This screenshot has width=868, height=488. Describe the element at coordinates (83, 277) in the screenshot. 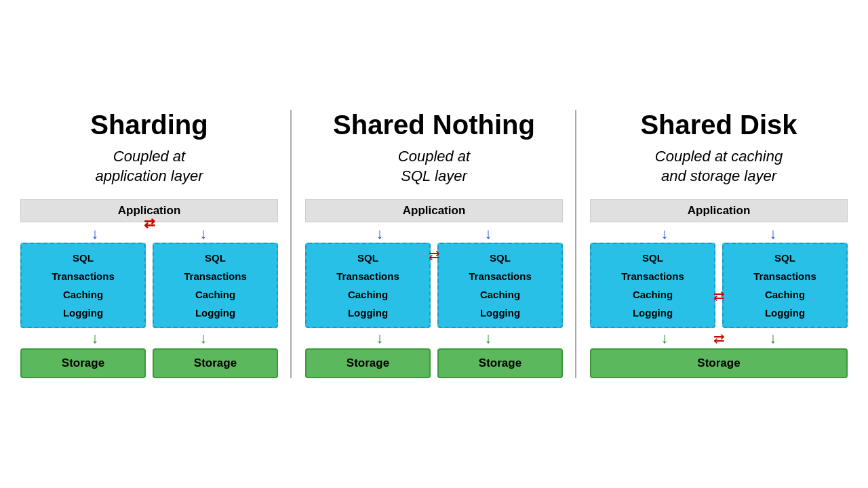

I see `sharding-n1-tx: Transactions` at that location.